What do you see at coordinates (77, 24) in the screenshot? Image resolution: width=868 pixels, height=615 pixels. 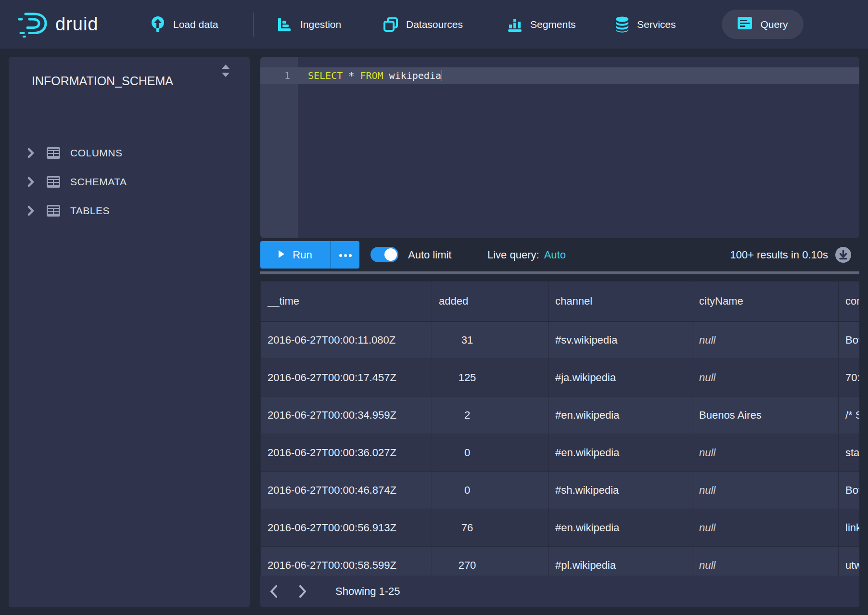 I see `brand-text: druid` at bounding box center [77, 24].